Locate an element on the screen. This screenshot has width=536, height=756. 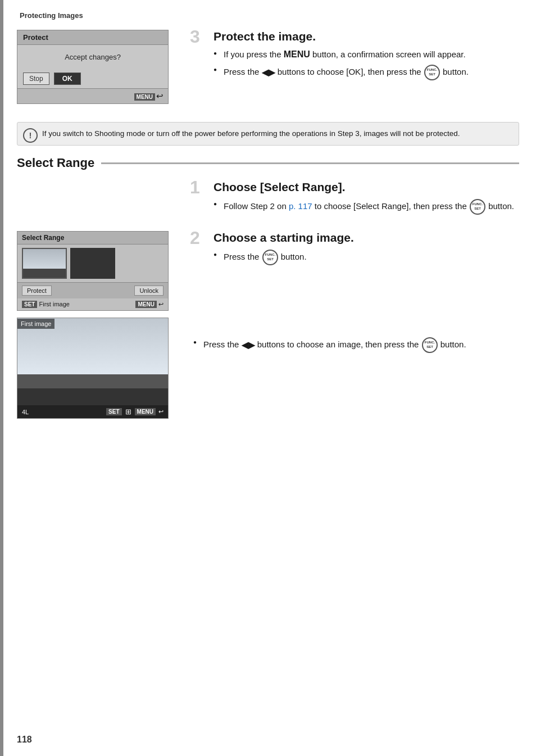
step1-row: 1 Choose [Select Range]. Follow Step 2 o… is located at coordinates (355, 200).